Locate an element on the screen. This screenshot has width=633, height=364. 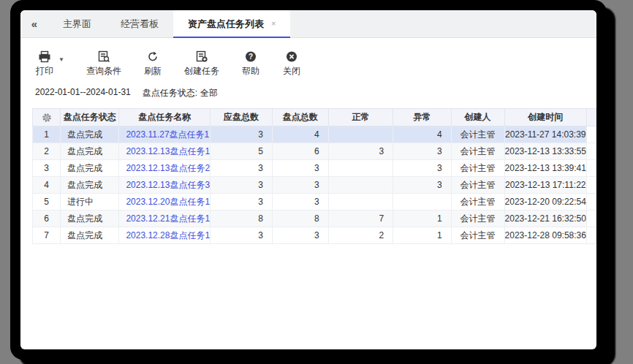
printer-icon is located at coordinates (45, 57).